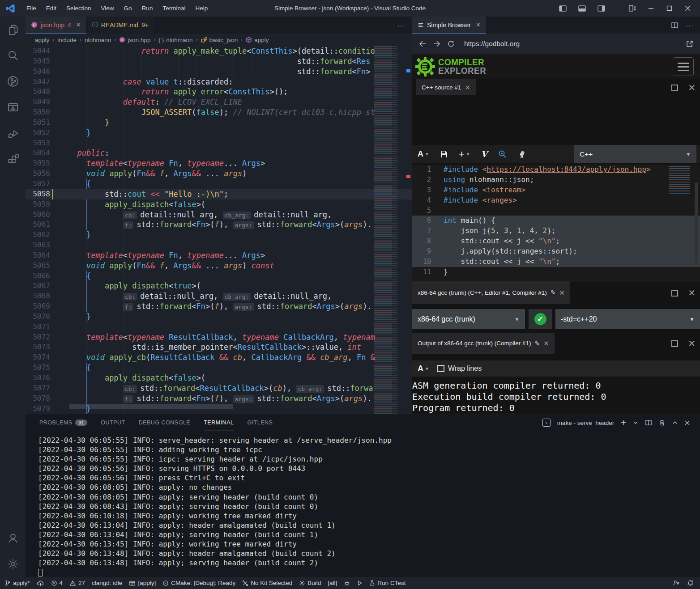  What do you see at coordinates (556, 223) in the screenshot?
I see `godbolt-code-editor: 1#include <https://localhost:8443/apply/…` at bounding box center [556, 223].